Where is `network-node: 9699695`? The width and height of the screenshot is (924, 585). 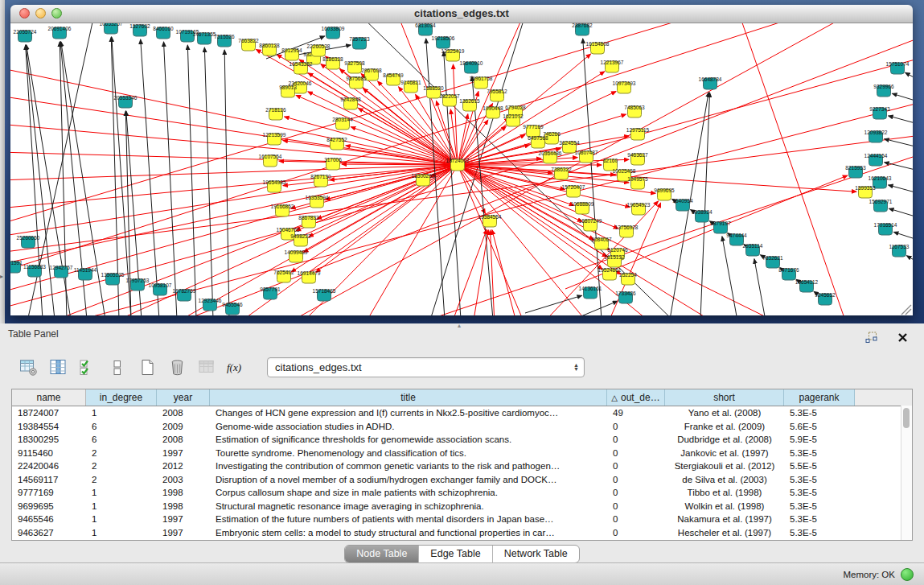
network-node: 9699695 is located at coordinates (664, 194).